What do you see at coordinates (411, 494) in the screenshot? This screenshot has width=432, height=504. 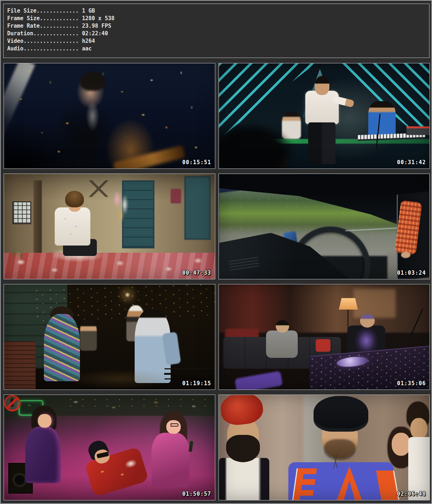 I see `timestamp: 02:06:48` at bounding box center [411, 494].